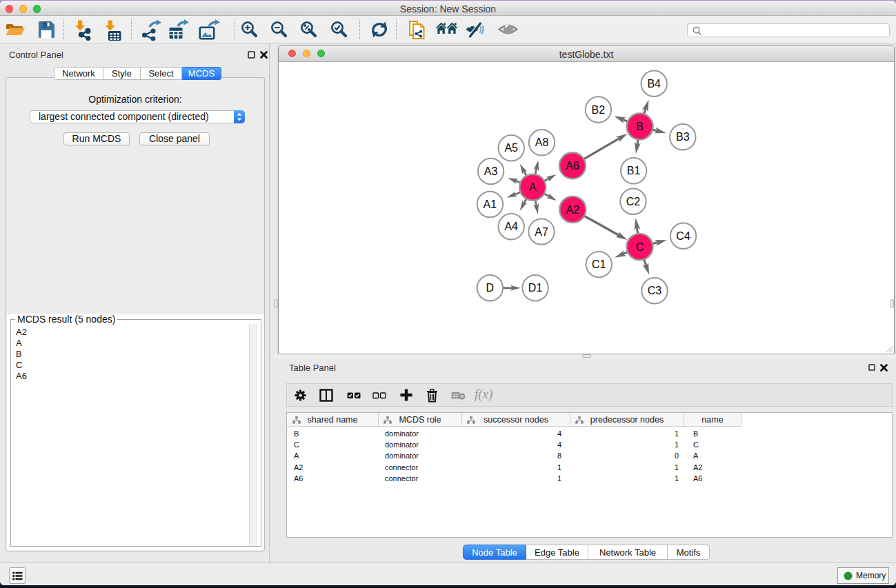  Describe the element at coordinates (573, 210) in the screenshot. I see `svg-text: A2` at that location.